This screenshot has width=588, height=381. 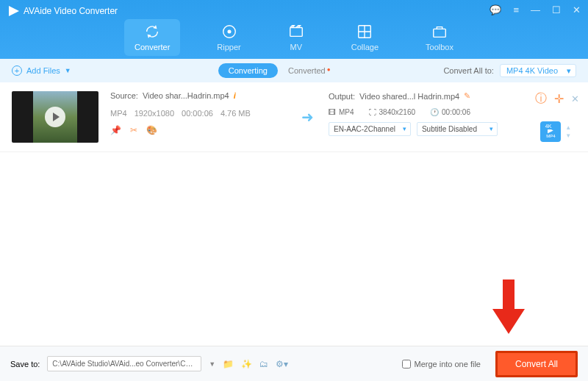 I want to click on row-info-icon: ⓘ, so click(x=541, y=99).